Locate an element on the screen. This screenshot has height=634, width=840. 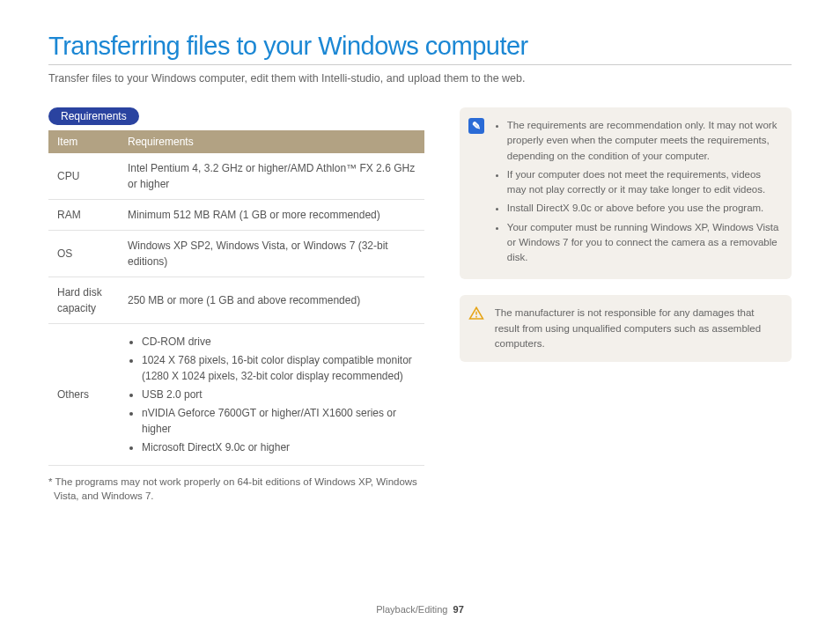
list-item: 1024 X 768 pixels, 16-bit color display … is located at coordinates (278, 368).